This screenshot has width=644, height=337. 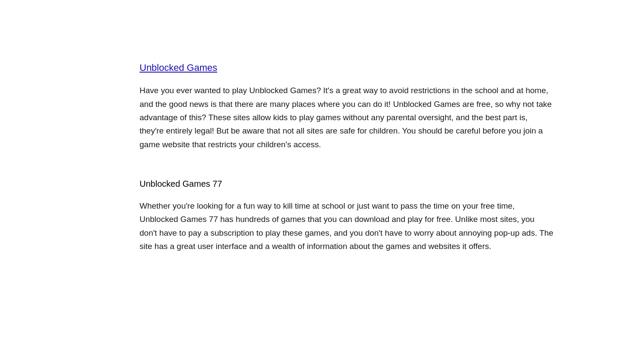 I want to click on unblocked-games-77-title: Unblocked Games 77, so click(x=181, y=184).